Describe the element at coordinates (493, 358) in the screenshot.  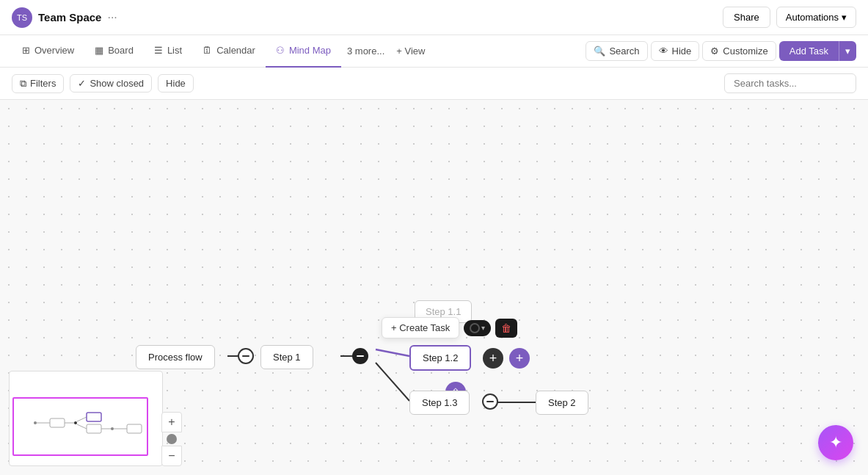
I see `plus-icon: +` at that location.